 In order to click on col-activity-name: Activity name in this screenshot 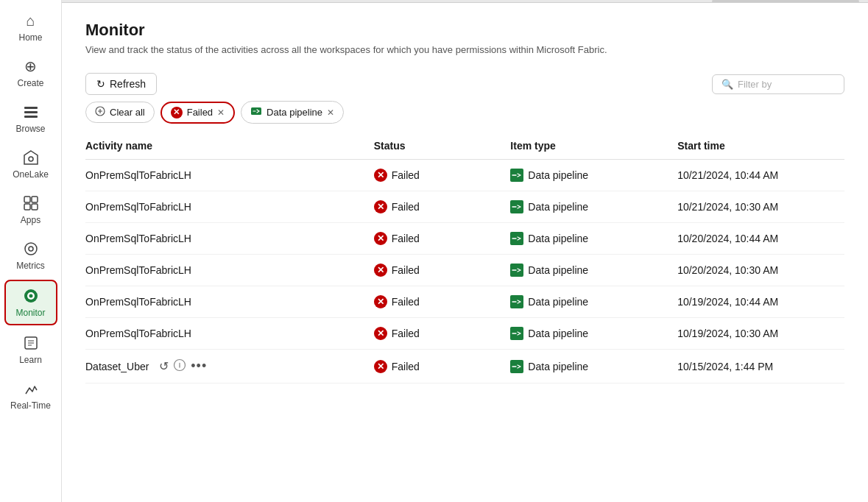, I will do `click(230, 146)`.